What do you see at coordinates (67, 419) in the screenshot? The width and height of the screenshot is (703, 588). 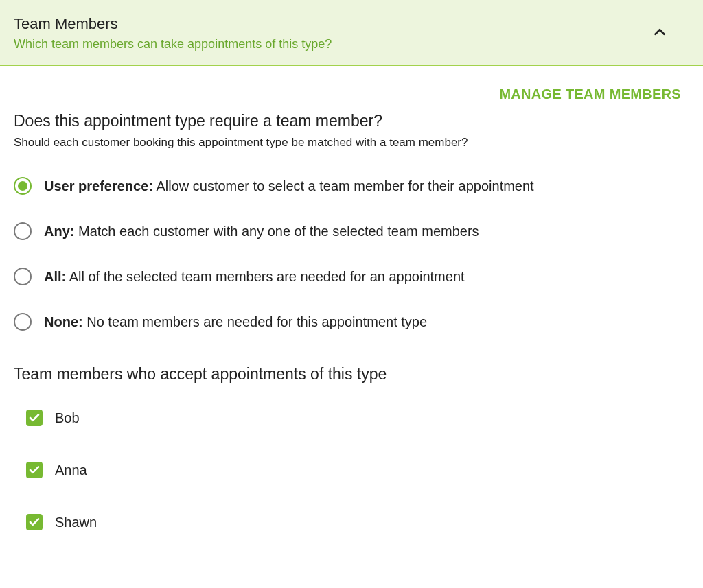 I see `member-name: Bob` at bounding box center [67, 419].